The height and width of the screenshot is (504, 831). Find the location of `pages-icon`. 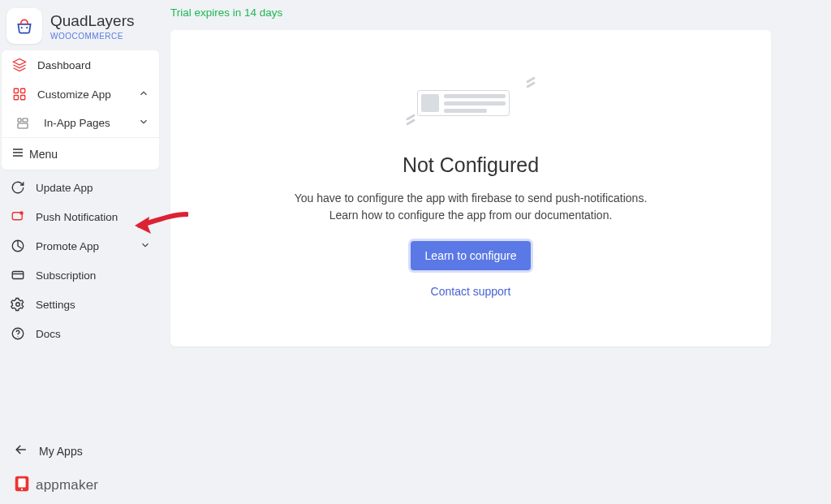

pages-icon is located at coordinates (23, 123).